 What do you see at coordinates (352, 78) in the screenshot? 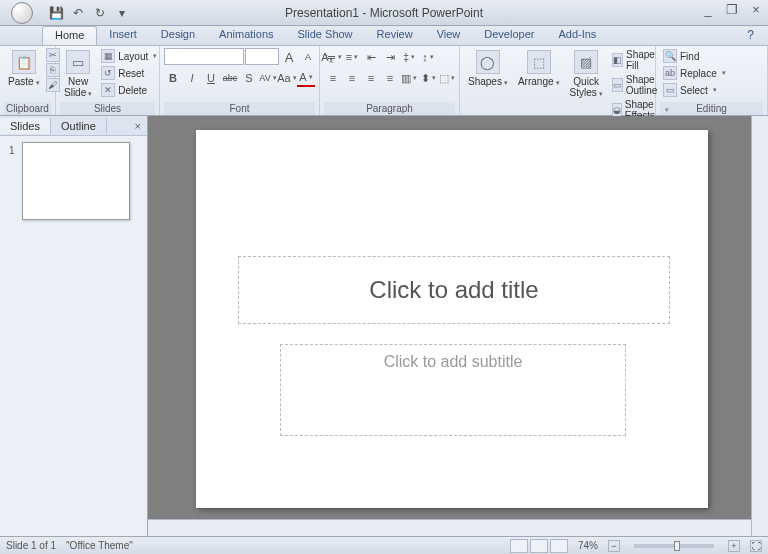
I see `align-center-button: ≡` at bounding box center [352, 78].